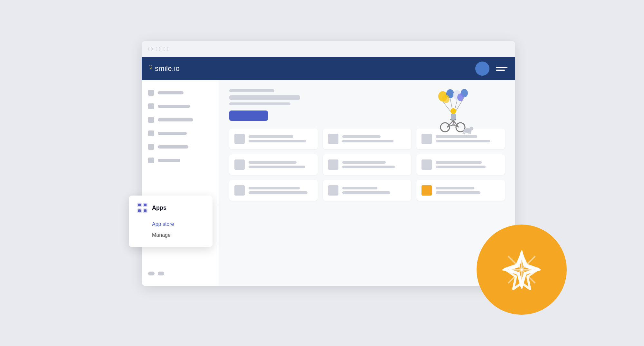 The width and height of the screenshot is (644, 346). I want to click on logo-icon: ᵕ̈, so click(151, 69).